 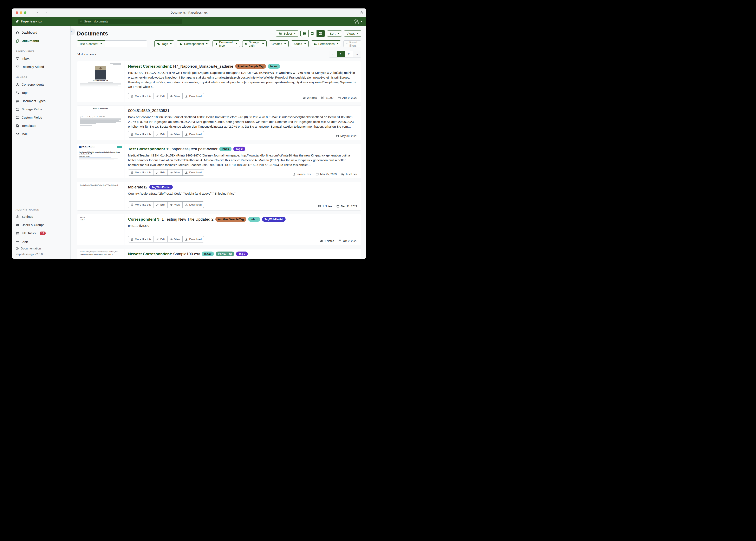 I want to click on close-window-button, so click(x=17, y=13).